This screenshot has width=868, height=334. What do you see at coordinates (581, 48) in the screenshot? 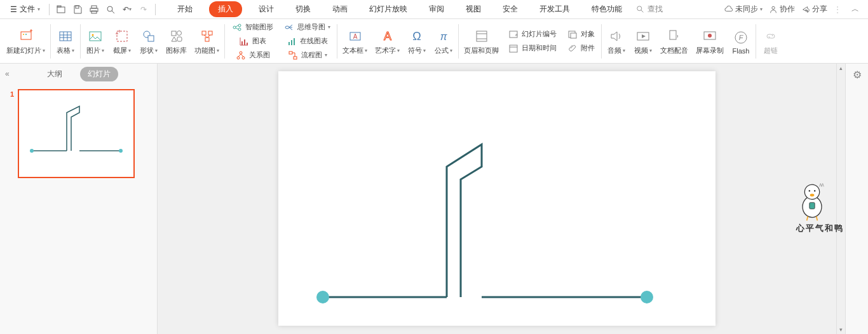
I see `attachment-button: 附件` at bounding box center [581, 48].